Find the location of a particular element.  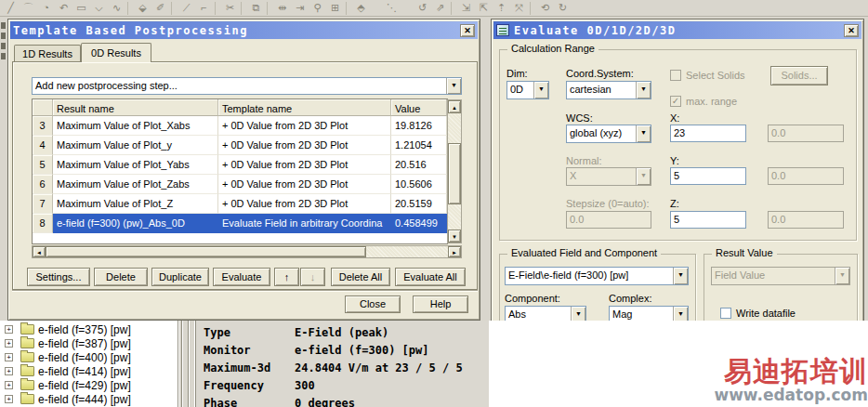

table-horizontal-scrollbar: ◄ ► is located at coordinates (247, 252).